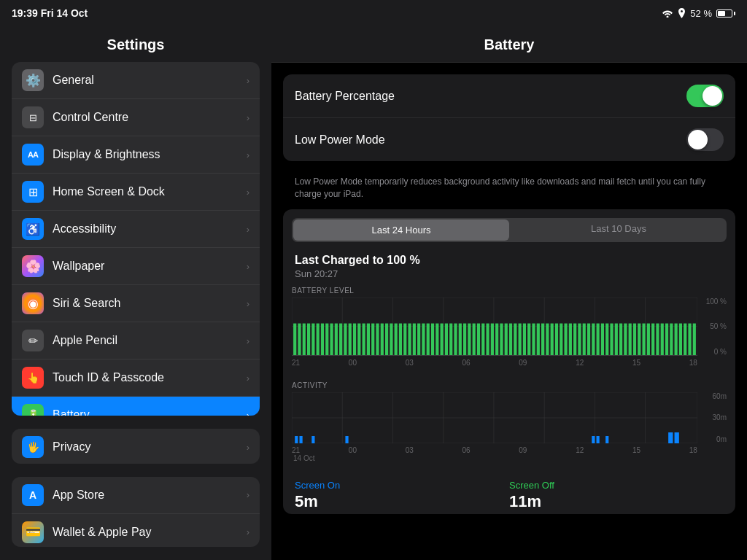 This screenshot has width=747, height=560. What do you see at coordinates (136, 496) in the screenshot?
I see `sidebar-item-app-store: A App Store ›` at bounding box center [136, 496].